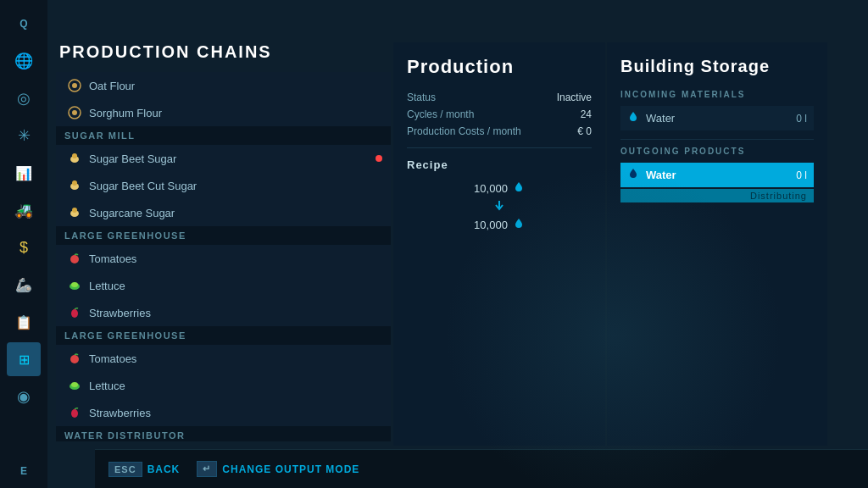  I want to click on chain-item-sugar-beet-cut: Sugar Beet Cut Sugar, so click(224, 186).